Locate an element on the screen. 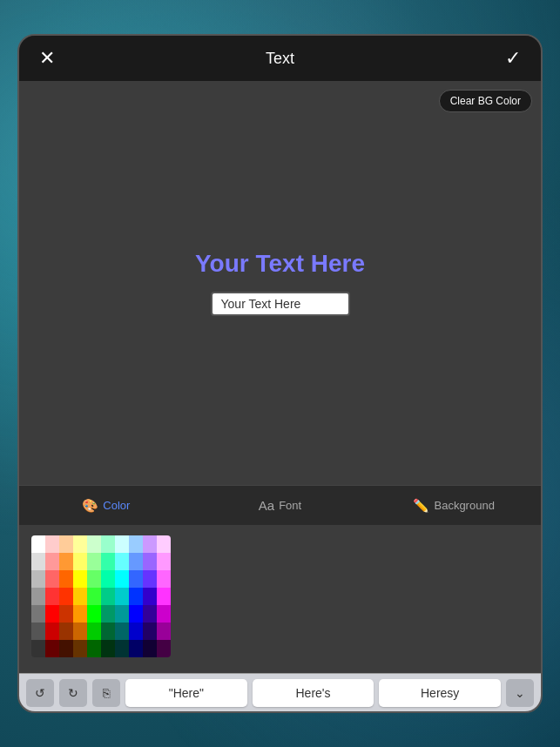  background-icon: ✏️ is located at coordinates (422, 506).